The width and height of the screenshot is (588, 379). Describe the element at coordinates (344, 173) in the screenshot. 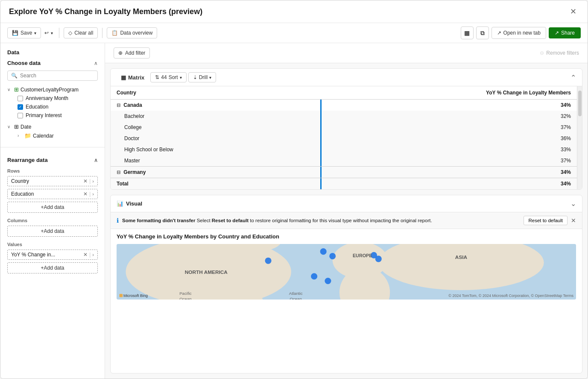

I see `table-row: ⊟ Germany 34%` at that location.